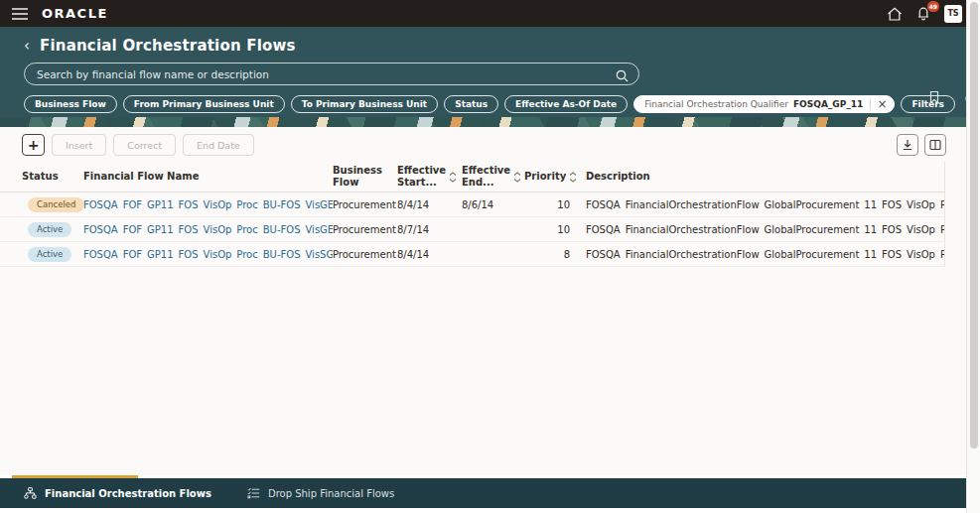 This screenshot has height=513, width=980. What do you see at coordinates (218, 145) in the screenshot?
I see `end-date-button: End Date` at bounding box center [218, 145].